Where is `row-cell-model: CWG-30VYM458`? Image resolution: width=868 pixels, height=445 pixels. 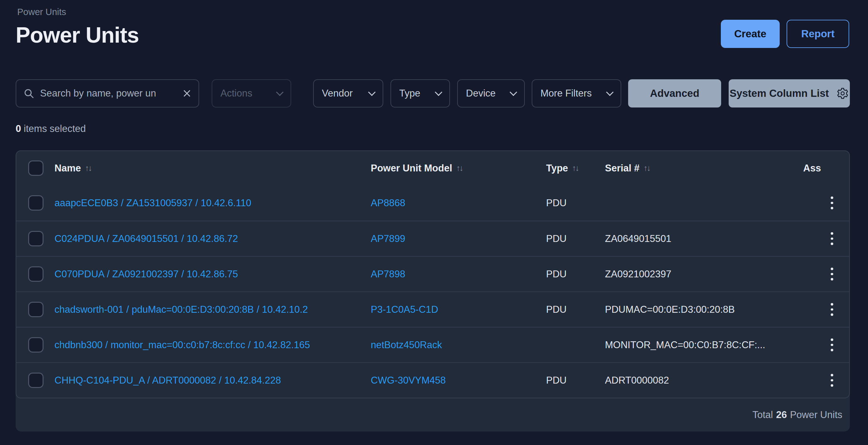
row-cell-model: CWG-30VYM458 is located at coordinates (458, 380).